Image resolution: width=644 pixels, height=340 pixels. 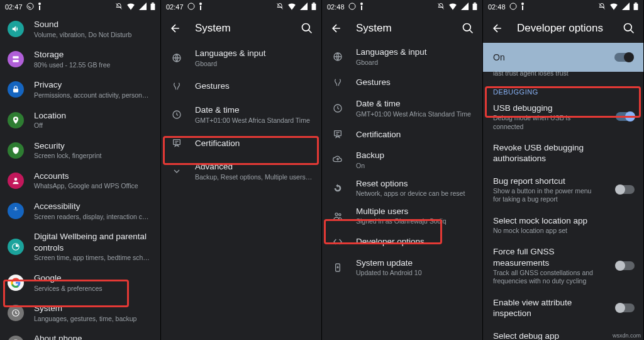 What do you see at coordinates (16, 211) in the screenshot?
I see `accessibility-icon` at bounding box center [16, 211].